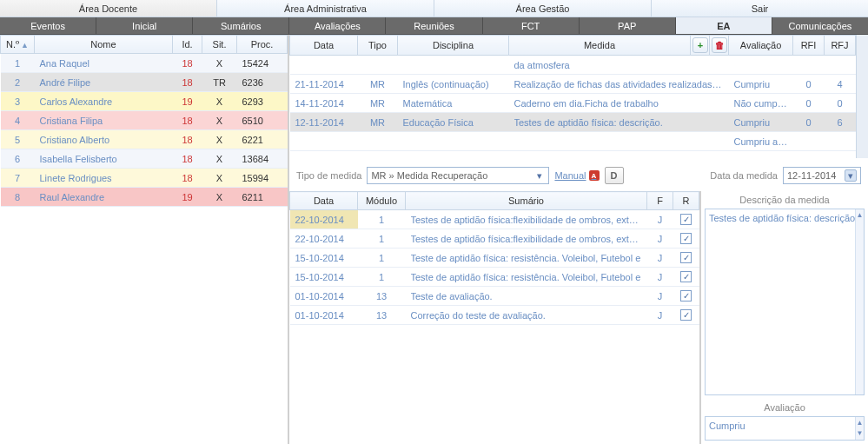 The image size is (868, 444). Describe the element at coordinates (458, 176) in the screenshot. I see `tipo-medida-combo: MR » Medida Recuperação ▾` at that location.